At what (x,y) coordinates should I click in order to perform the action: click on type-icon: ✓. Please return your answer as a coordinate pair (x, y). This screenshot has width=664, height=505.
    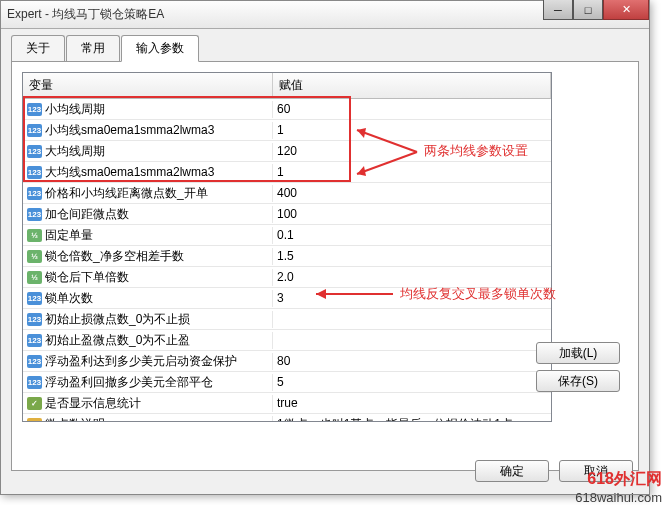
    Looking at the image, I should click on (34, 404).